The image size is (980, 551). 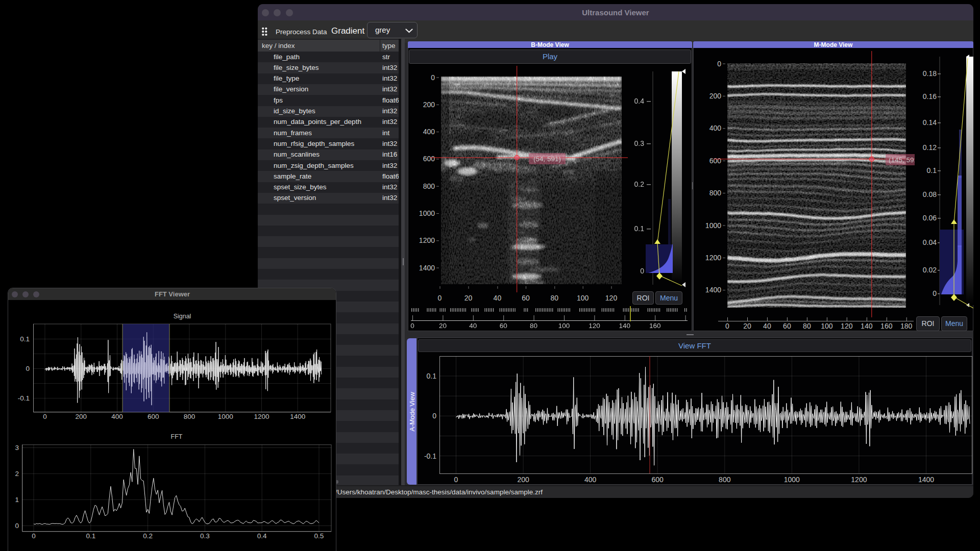 I want to click on svg-text: 0.12, so click(x=930, y=147).